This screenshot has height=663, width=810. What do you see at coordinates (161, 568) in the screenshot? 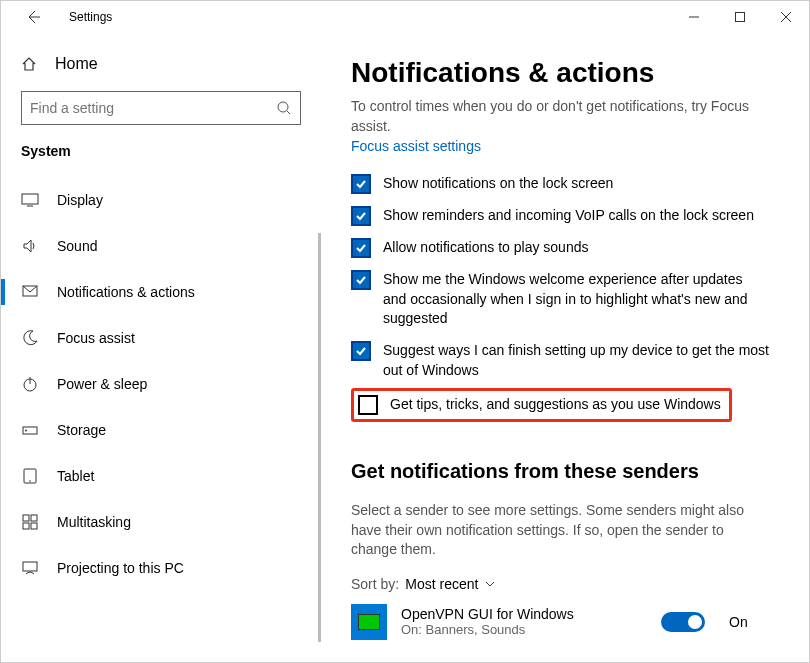
I see `sidebar-item-projecting: Projecting to this PC` at bounding box center [161, 568].